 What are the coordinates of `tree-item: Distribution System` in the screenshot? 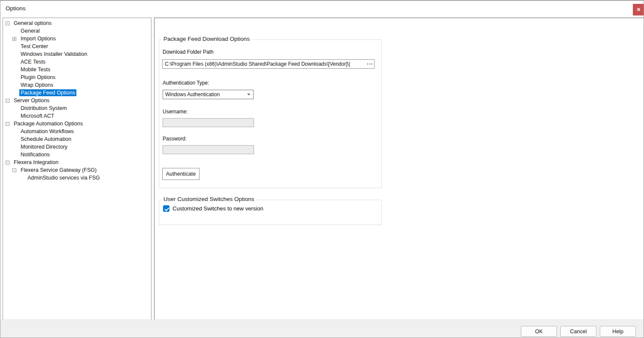 It's located at (77, 108).